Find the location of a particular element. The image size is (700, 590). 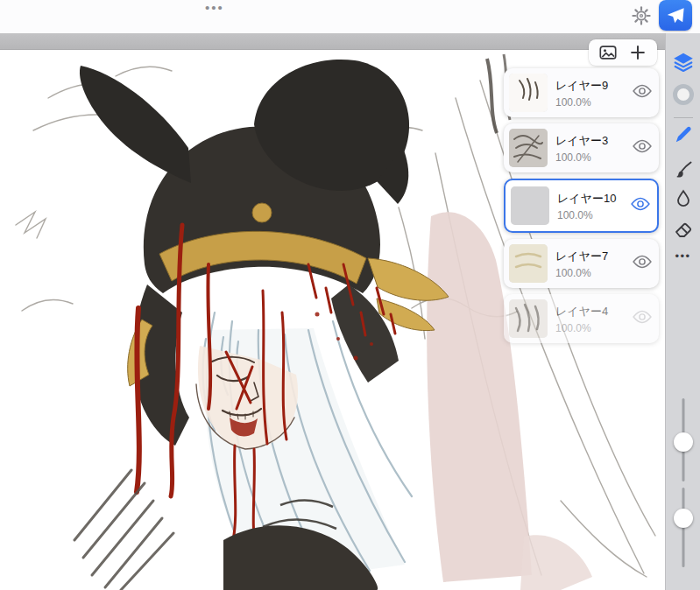

tool-sidebar: ••• is located at coordinates (682, 312).